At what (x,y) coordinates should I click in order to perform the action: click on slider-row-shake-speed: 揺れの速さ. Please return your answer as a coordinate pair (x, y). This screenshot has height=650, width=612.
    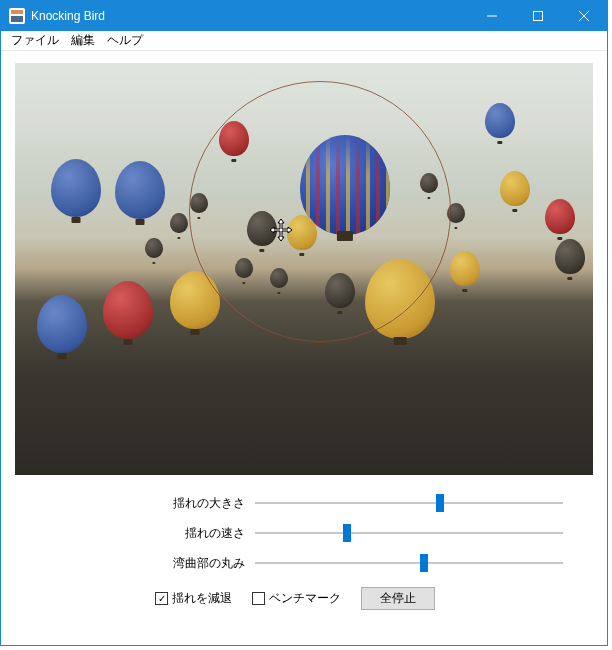
    Looking at the image, I should click on (359, 533).